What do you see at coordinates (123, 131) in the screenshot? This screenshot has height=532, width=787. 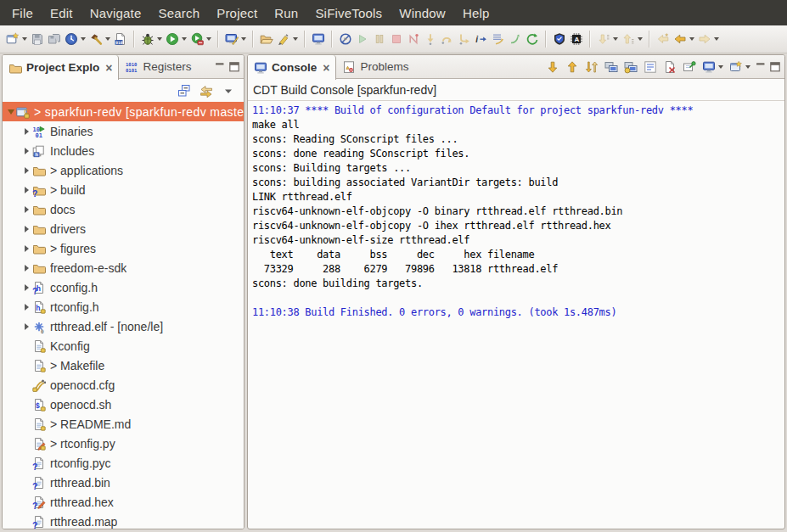 I see `tree-item-binaries: 1001Binaries` at bounding box center [123, 131].